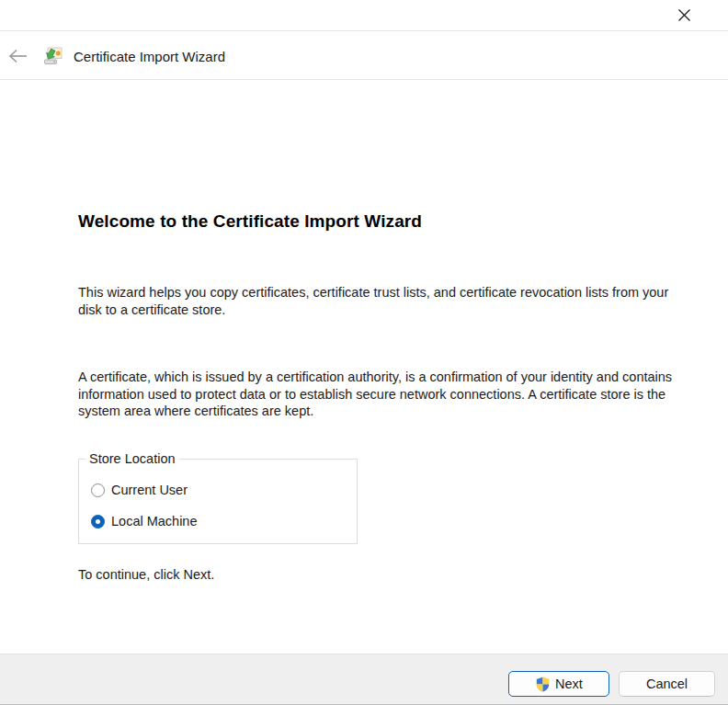  I want to click on radio-option-current-user: Current User, so click(140, 490).